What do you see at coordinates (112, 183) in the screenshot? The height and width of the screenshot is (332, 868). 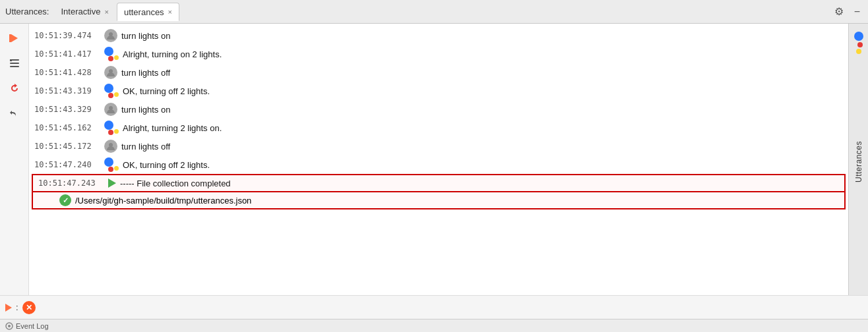 I see `play-triangle-icon` at bounding box center [112, 183].